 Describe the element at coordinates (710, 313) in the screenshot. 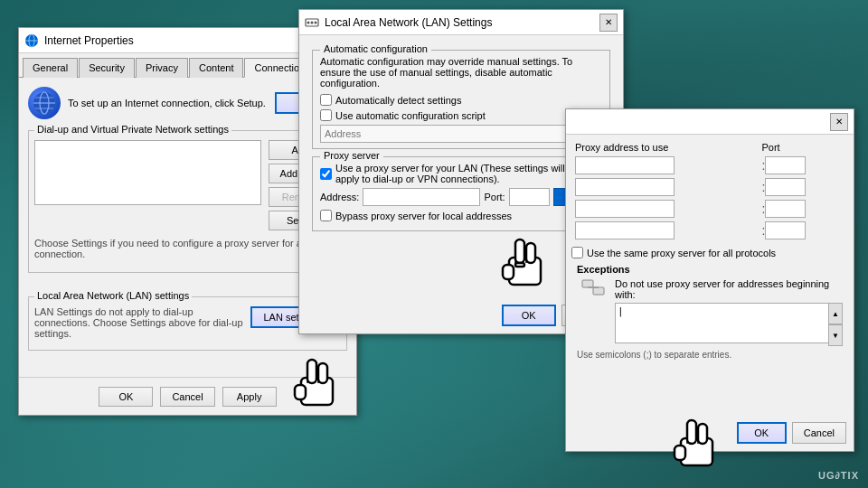

I see `exceptions-content: Do not use proxy server for addresses be…` at that location.